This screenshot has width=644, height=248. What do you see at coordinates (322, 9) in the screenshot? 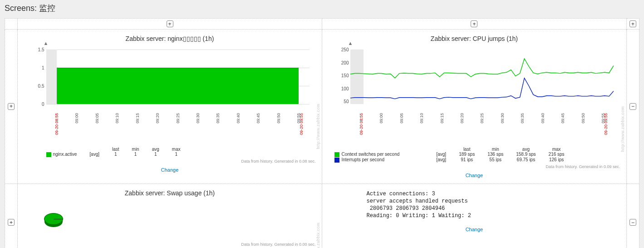
I see `page-title: Screens: 监控` at bounding box center [322, 9].